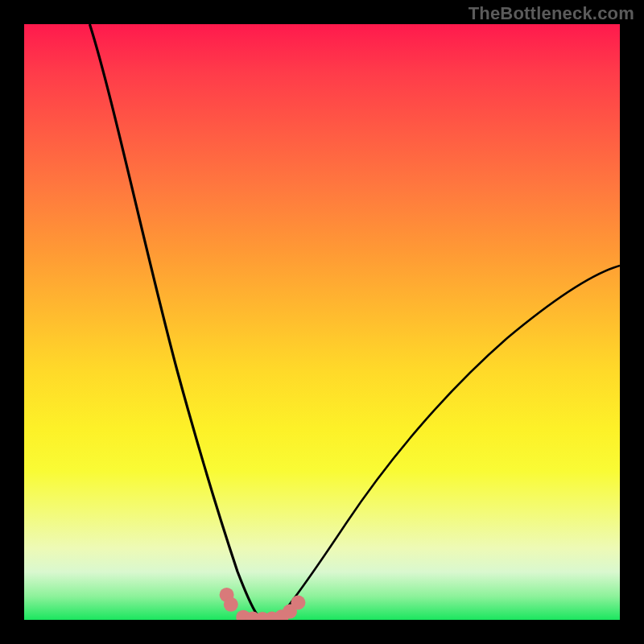  What do you see at coordinates (551, 14) in the screenshot?
I see `attribution-text: TheBottleneck.com` at bounding box center [551, 14].